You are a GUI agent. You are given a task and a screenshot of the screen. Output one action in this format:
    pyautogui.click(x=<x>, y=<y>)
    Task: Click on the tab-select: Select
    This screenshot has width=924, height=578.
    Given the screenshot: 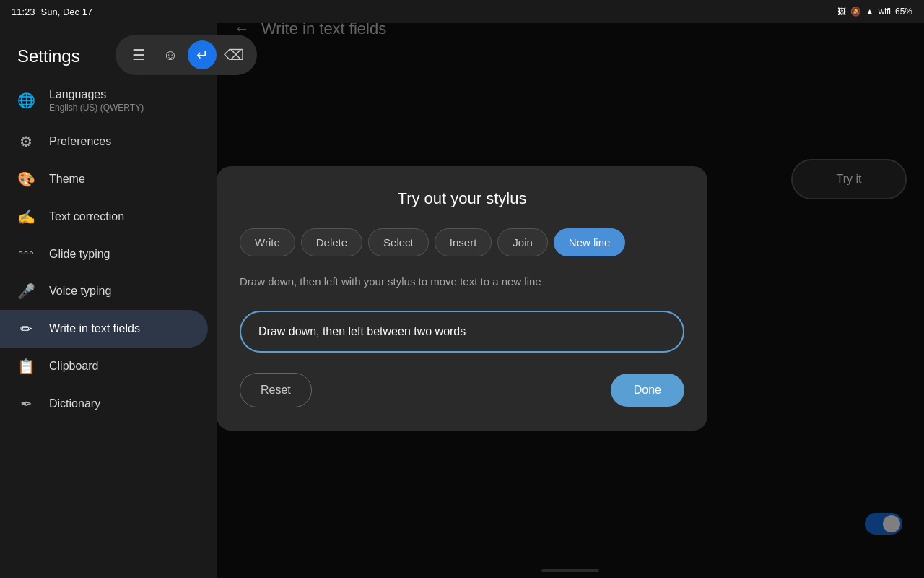 What is the action you would take?
    pyautogui.click(x=398, y=243)
    